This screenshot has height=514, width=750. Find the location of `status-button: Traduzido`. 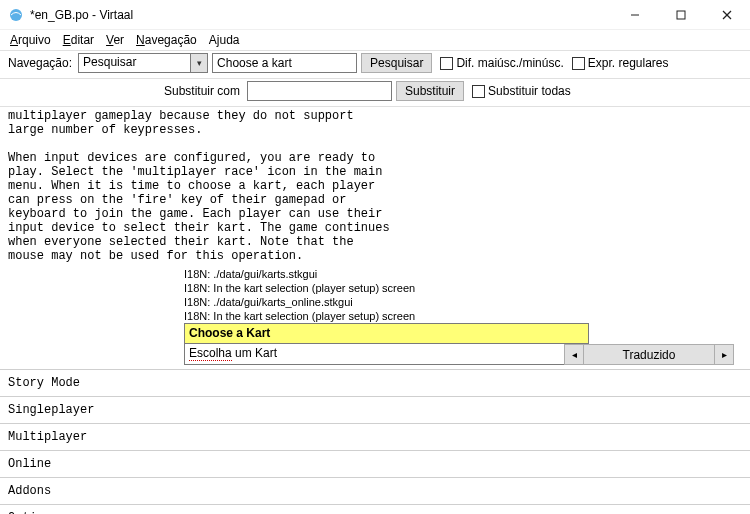

status-button: Traduzido is located at coordinates (649, 354).